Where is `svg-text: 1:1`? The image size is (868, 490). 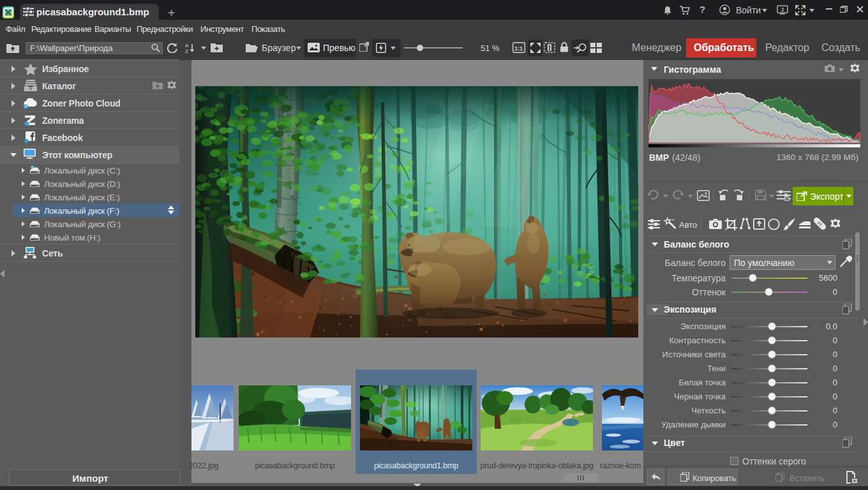
svg-text: 1:1 is located at coordinates (518, 48).